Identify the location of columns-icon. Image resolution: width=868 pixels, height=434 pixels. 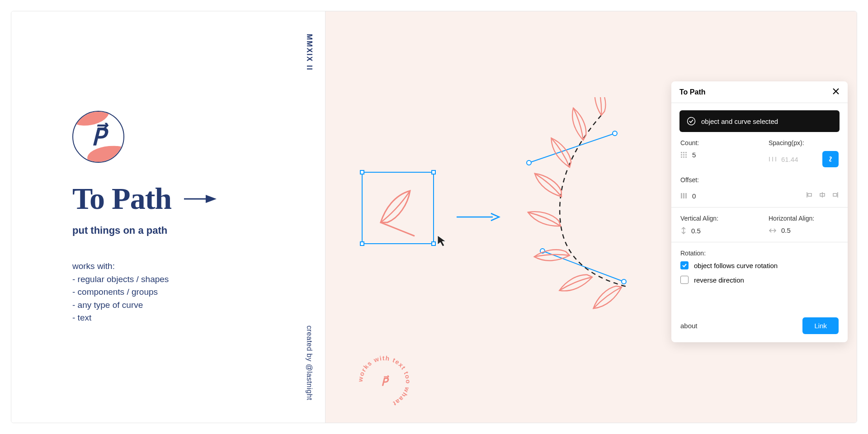
(684, 196).